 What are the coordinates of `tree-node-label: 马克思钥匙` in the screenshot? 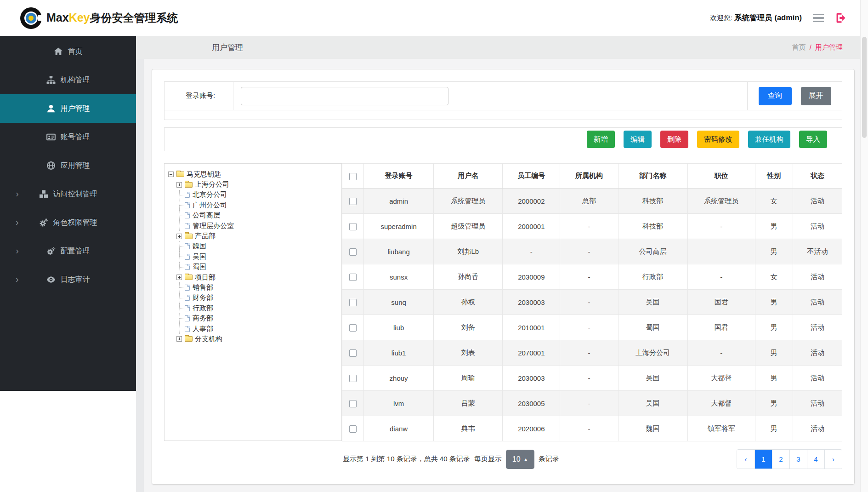 It's located at (204, 175).